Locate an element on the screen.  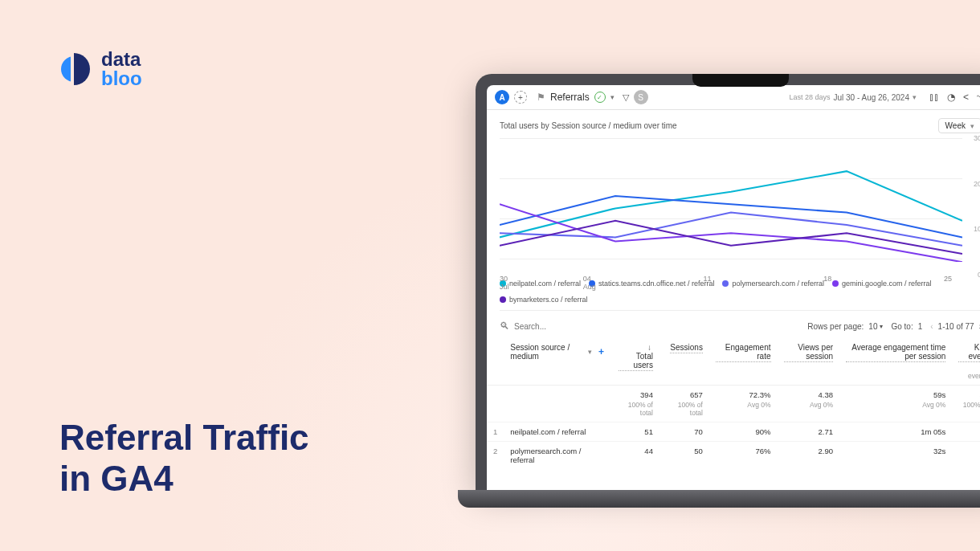
trend-icon: 〰 is located at coordinates (978, 97).